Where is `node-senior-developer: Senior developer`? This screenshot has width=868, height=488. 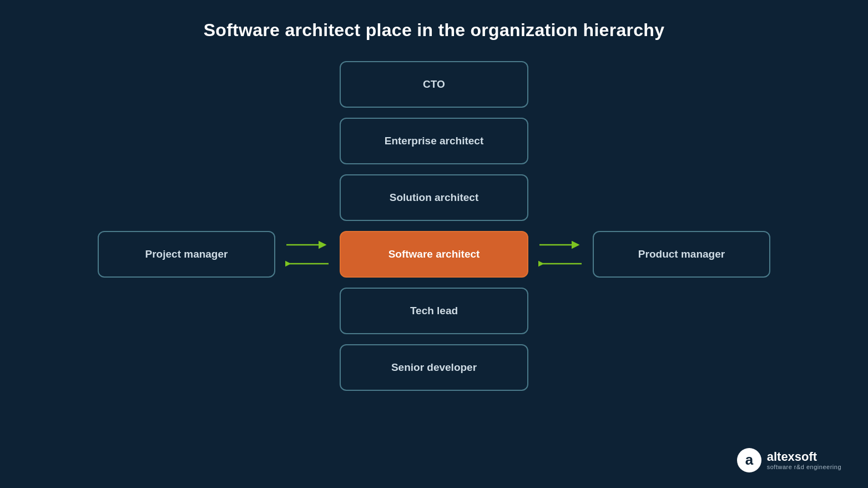 node-senior-developer: Senior developer is located at coordinates (434, 368).